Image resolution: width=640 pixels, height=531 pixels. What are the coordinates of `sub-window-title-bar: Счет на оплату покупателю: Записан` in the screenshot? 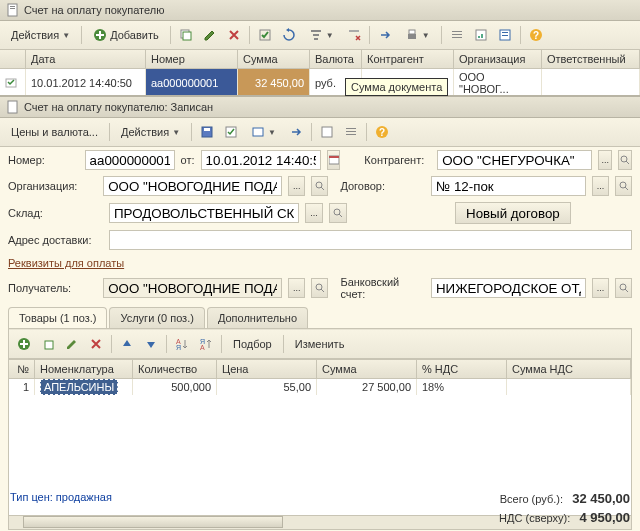 It's located at (320, 108).